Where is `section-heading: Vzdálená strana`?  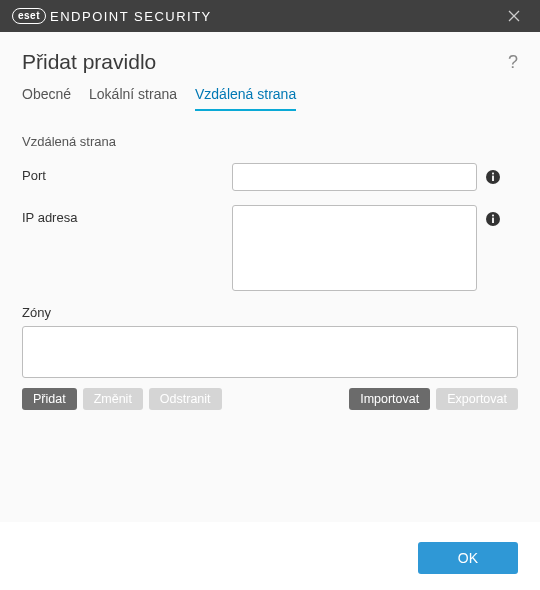 section-heading: Vzdálená strana is located at coordinates (270, 142).